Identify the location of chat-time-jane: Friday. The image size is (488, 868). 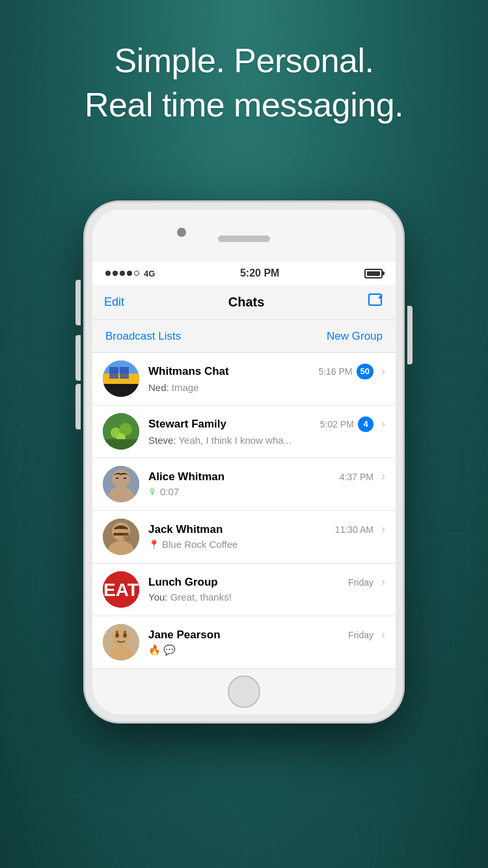
(360, 635).